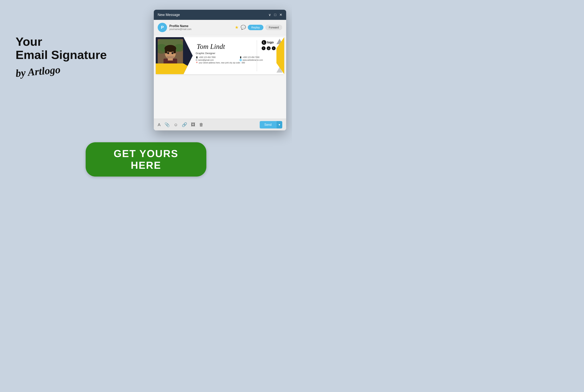  Describe the element at coordinates (270, 42) in the screenshot. I see `logo-label: logo` at that location.